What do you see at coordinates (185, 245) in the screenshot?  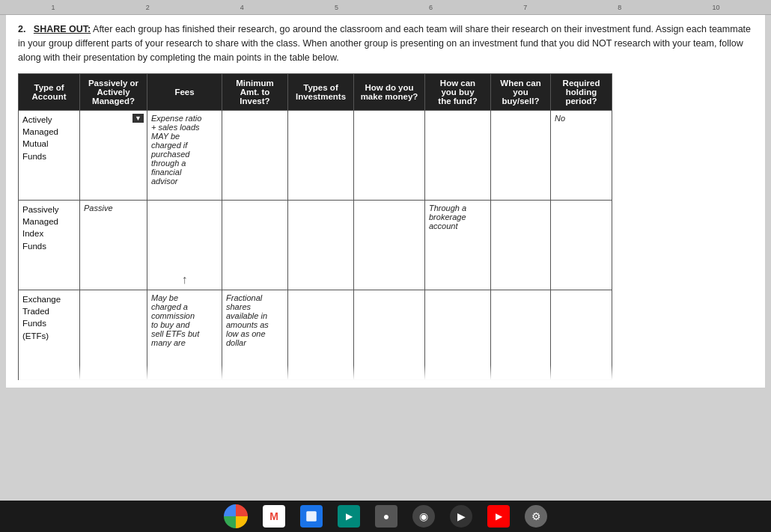 I see `cell-fees-2: ↑` at bounding box center [185, 245].